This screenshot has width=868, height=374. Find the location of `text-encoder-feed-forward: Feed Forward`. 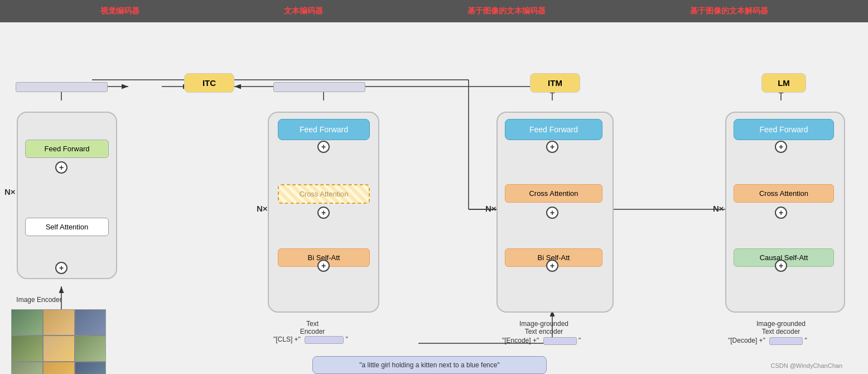

text-encoder-feed-forward: Feed Forward is located at coordinates (324, 130).